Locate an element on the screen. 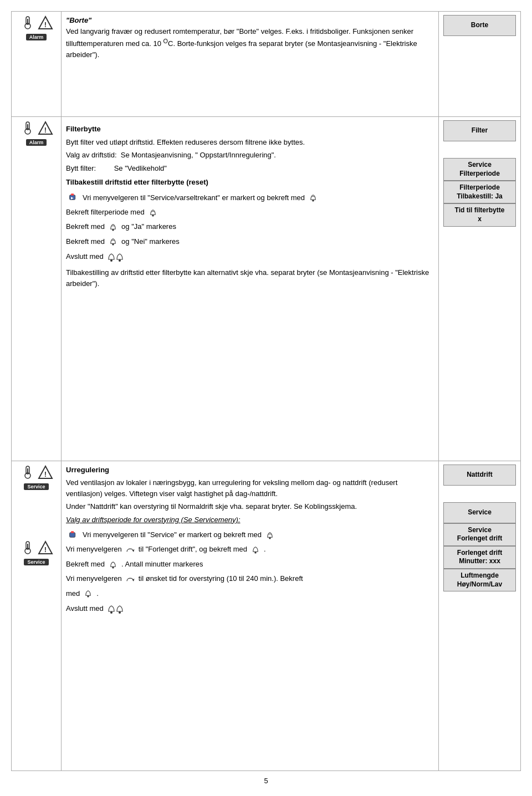  confirm-hand-icon5 is located at coordinates (270, 535).